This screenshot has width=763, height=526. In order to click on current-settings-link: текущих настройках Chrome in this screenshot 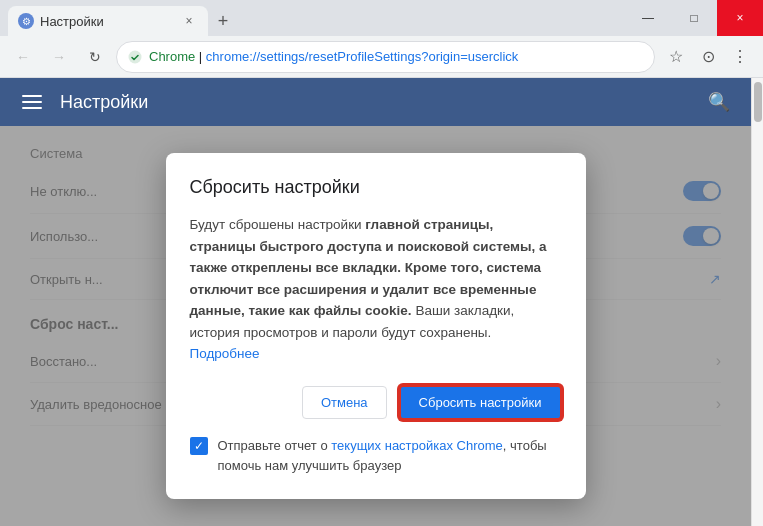, I will do `click(417, 446)`.